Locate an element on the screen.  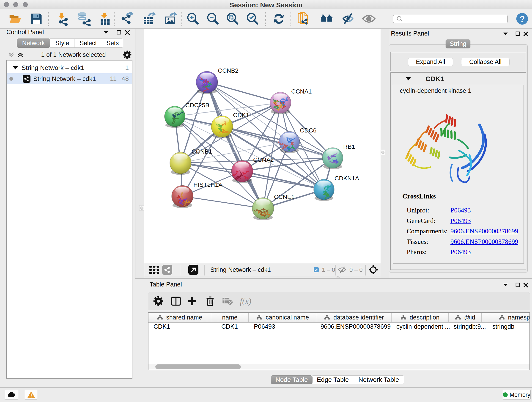
hide-selected-icon is located at coordinates (348, 19).